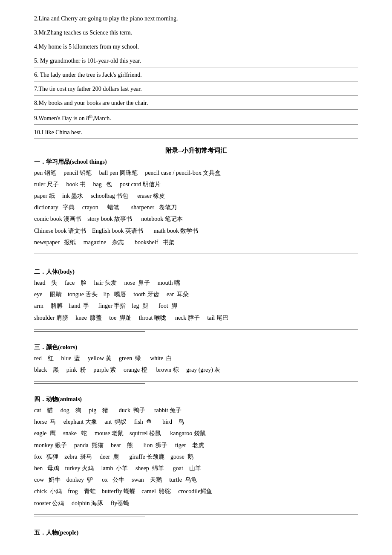  I want to click on section-animals-heading: 四．动物(animals), so click(196, 399).